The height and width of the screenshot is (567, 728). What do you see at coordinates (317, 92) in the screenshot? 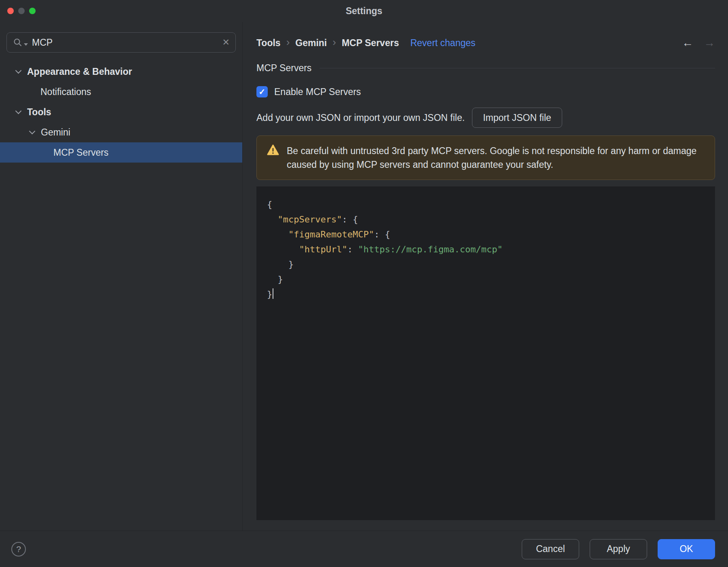
I see `enable-mcp-servers-label: Enable MCP Servers` at bounding box center [317, 92].